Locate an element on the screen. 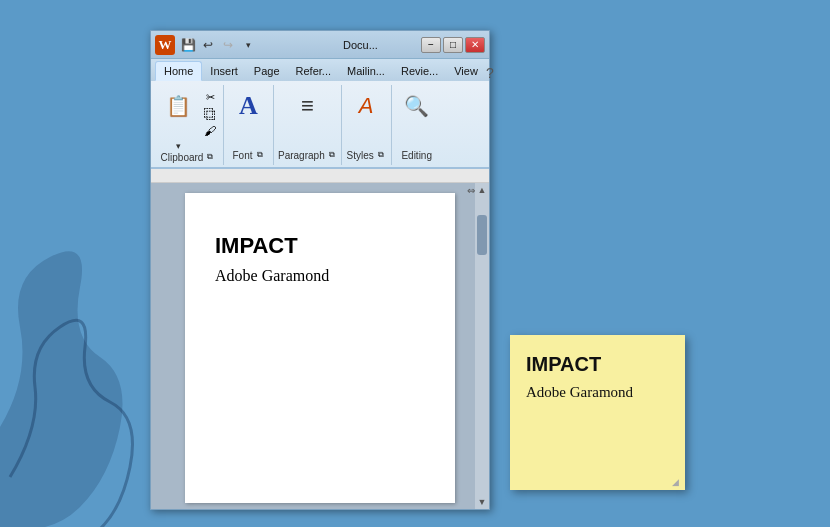  sticky-line1: IMPACT is located at coordinates (598, 364).